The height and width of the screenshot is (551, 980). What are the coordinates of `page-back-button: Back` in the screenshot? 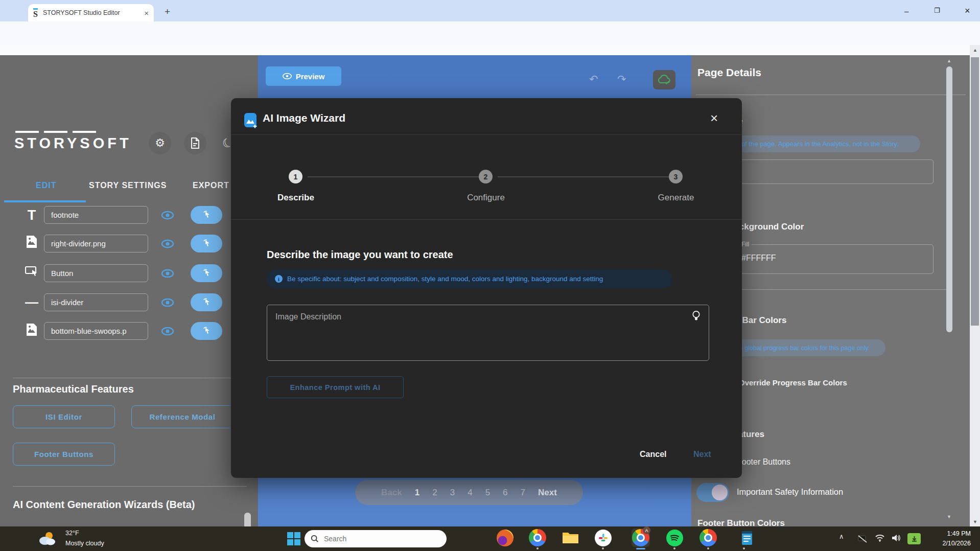 It's located at (391, 493).